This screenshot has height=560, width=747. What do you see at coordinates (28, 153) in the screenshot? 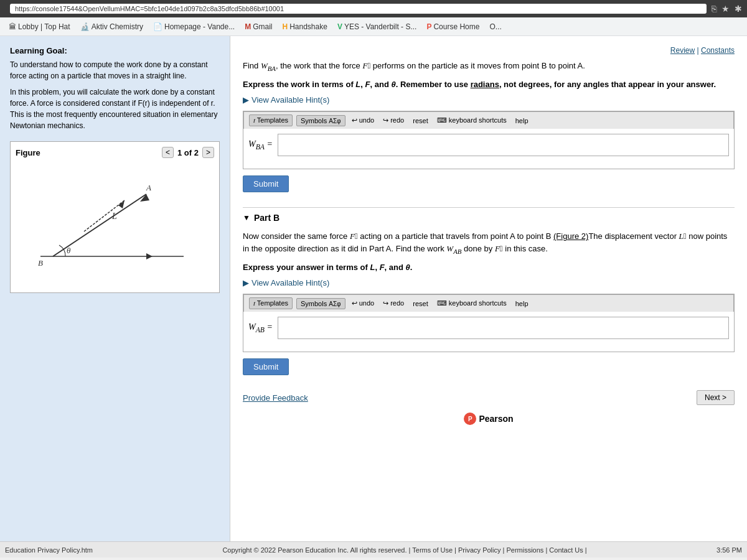
I see `figure-label: Figure` at bounding box center [28, 153].